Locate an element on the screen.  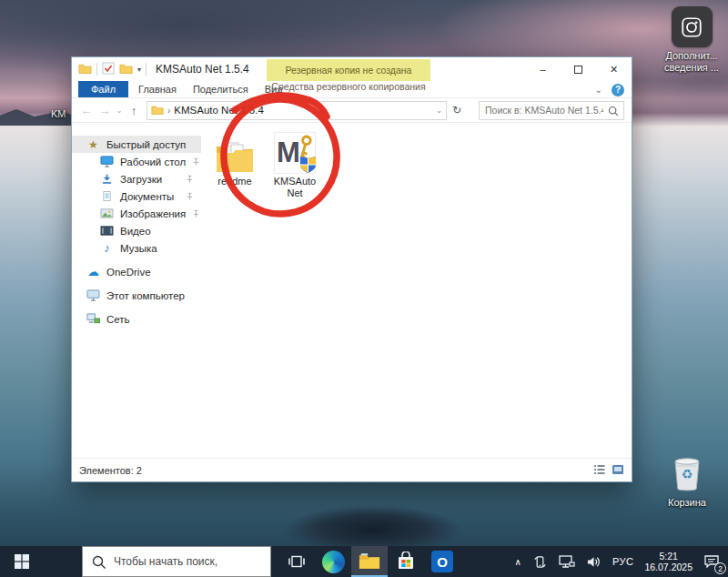
explorer-search-input is located at coordinates (551, 111).